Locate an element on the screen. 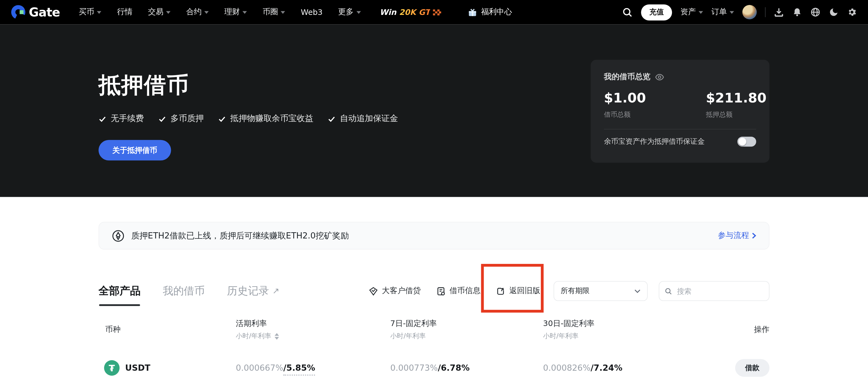  earn-as-collateral-label: 余币宝资产作为抵押借币保证金 is located at coordinates (654, 141).